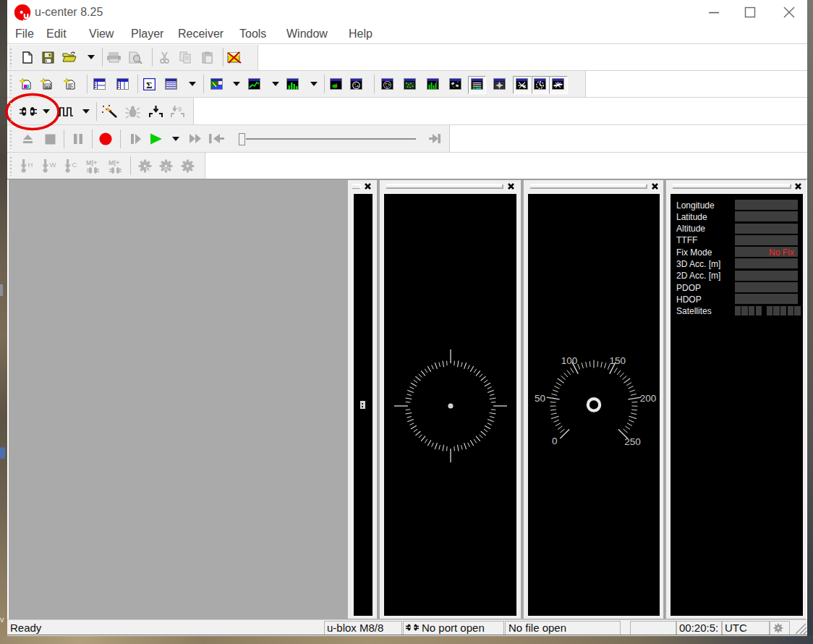 The height and width of the screenshot is (644, 813). I want to click on svg-text: 200, so click(648, 398).